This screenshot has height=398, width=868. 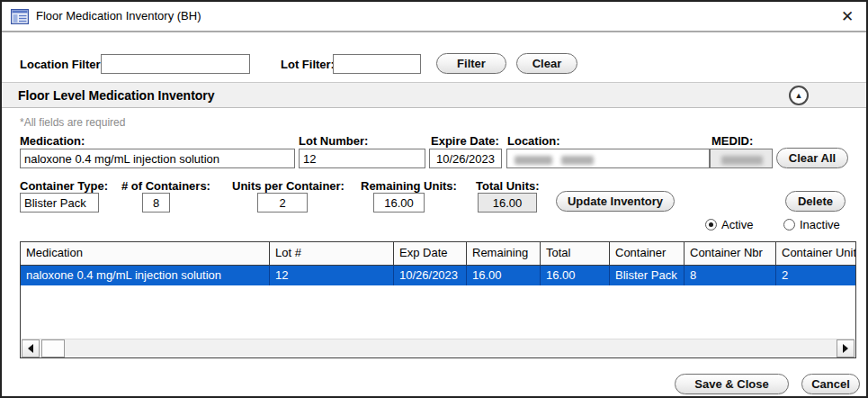 I want to click on num-containers-label: # of Containers:, so click(x=166, y=185).